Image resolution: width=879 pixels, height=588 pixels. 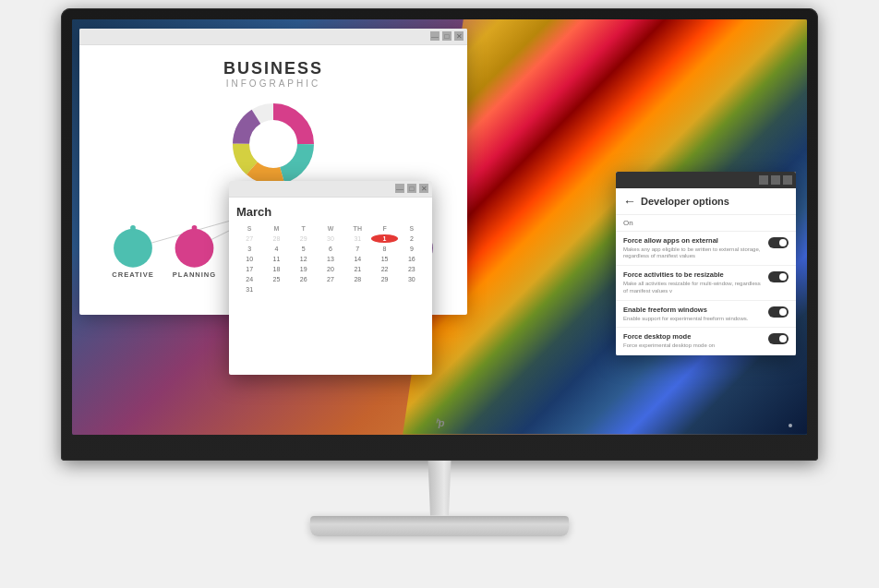 What do you see at coordinates (331, 258) in the screenshot?
I see `cal-day: 13` at bounding box center [331, 258].